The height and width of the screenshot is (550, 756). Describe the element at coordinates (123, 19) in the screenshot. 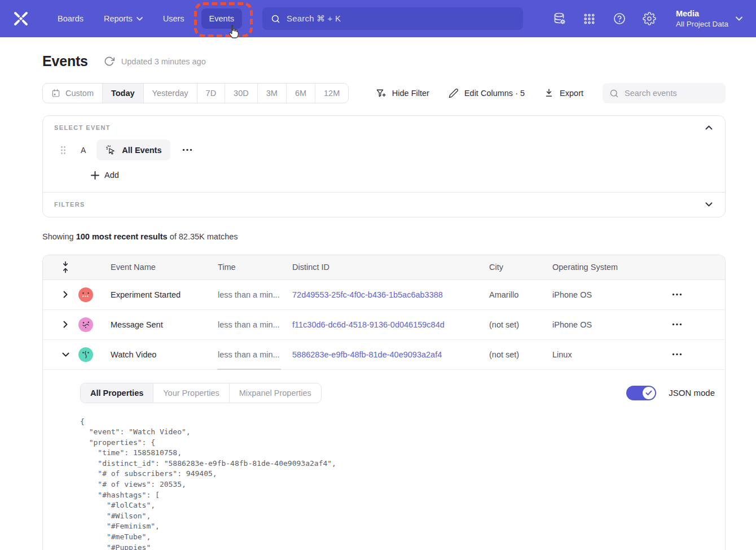

I see `nav-item-reports: Reports` at that location.